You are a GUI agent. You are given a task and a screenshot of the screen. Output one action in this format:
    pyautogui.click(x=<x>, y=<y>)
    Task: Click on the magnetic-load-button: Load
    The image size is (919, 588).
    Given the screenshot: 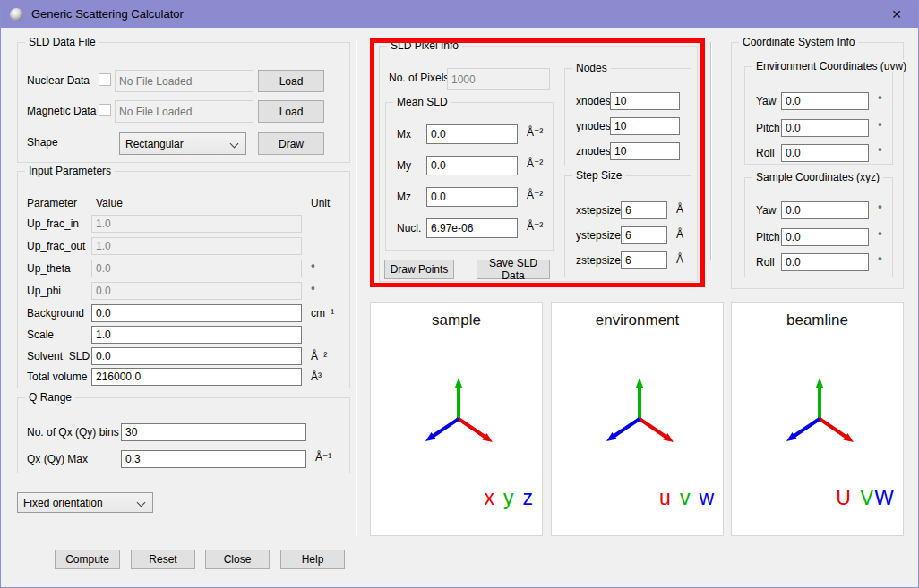 What is the action you would take?
    pyautogui.click(x=291, y=111)
    